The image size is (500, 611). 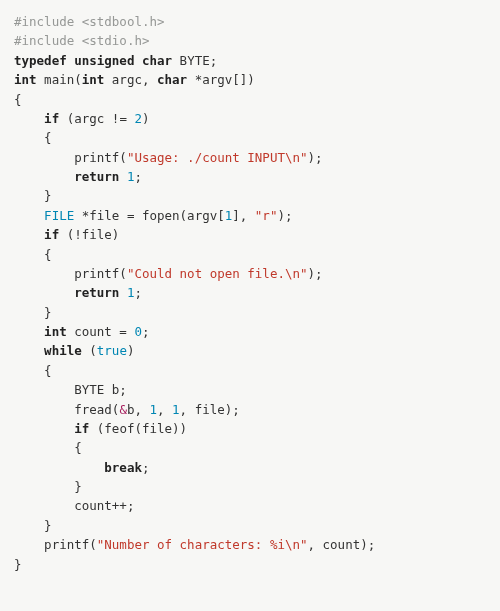 What do you see at coordinates (194, 60) in the screenshot?
I see `ident: BYTE;` at bounding box center [194, 60].